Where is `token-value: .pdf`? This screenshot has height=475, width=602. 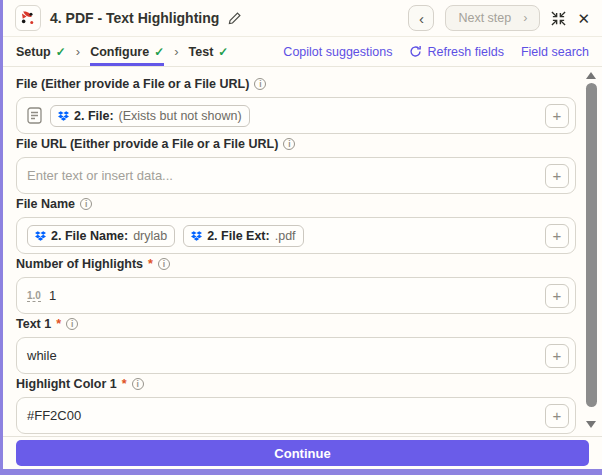
token-value: .pdf is located at coordinates (286, 236).